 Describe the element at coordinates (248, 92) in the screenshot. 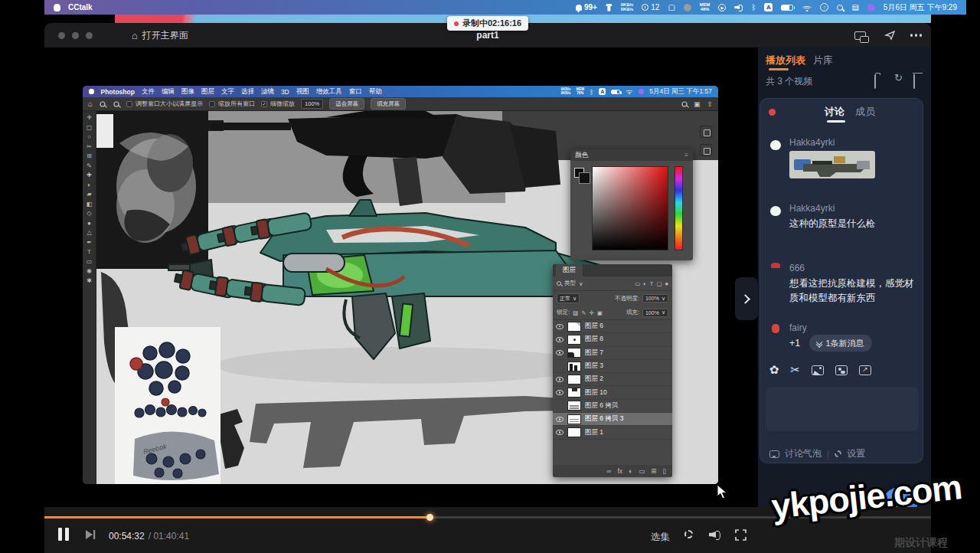

I see `ps-menu-select: 选择` at that location.